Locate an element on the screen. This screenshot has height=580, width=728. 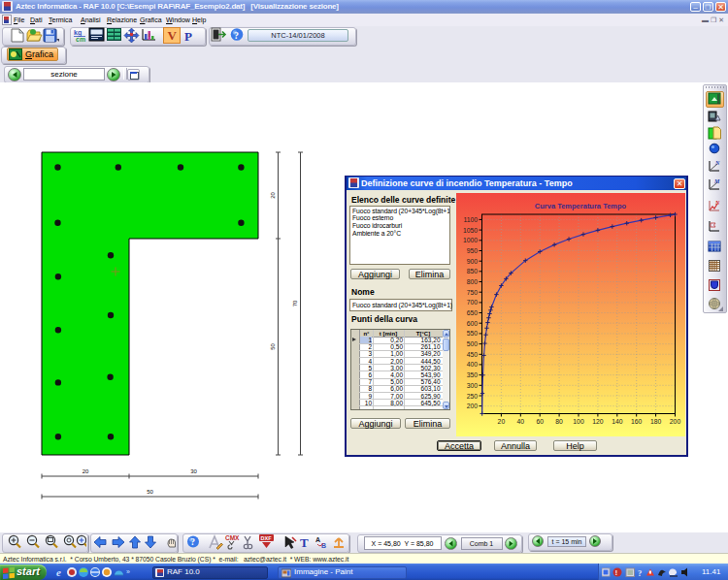
svg-text: 350 is located at coordinates (473, 374).